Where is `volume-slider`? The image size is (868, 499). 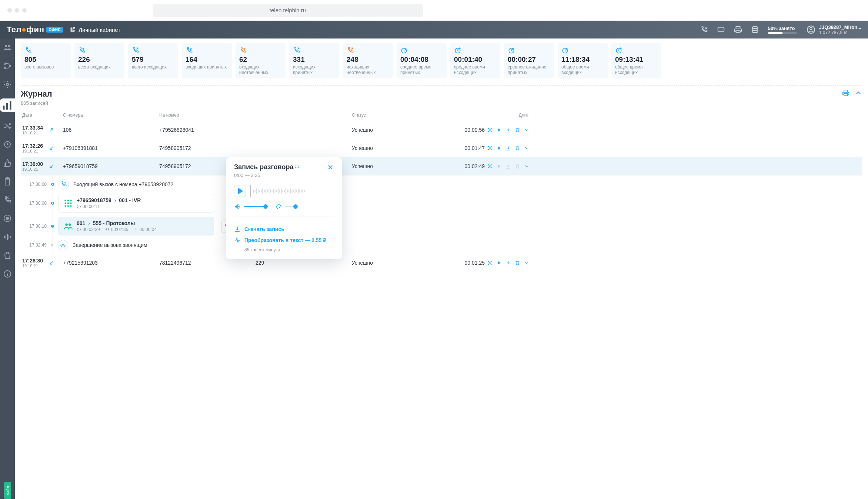 volume-slider is located at coordinates (255, 207).